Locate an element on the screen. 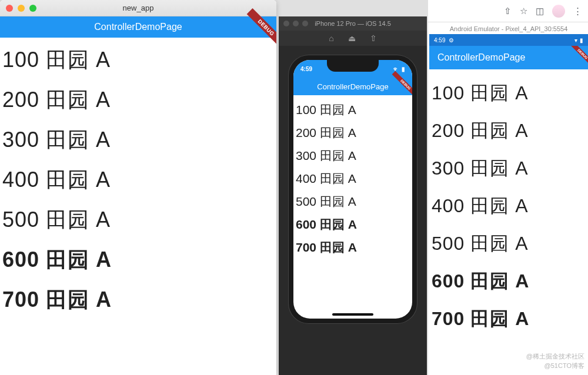 Image resolution: width=588 pixels, height=375 pixels. close-button is located at coordinates (286, 24).